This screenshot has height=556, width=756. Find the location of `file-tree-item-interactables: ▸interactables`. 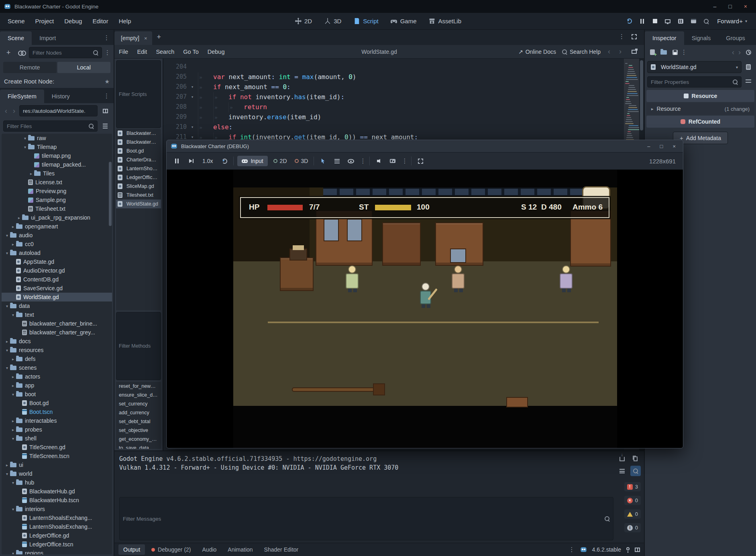

file-tree-item-interactables: ▸interactables is located at coordinates (57, 421).